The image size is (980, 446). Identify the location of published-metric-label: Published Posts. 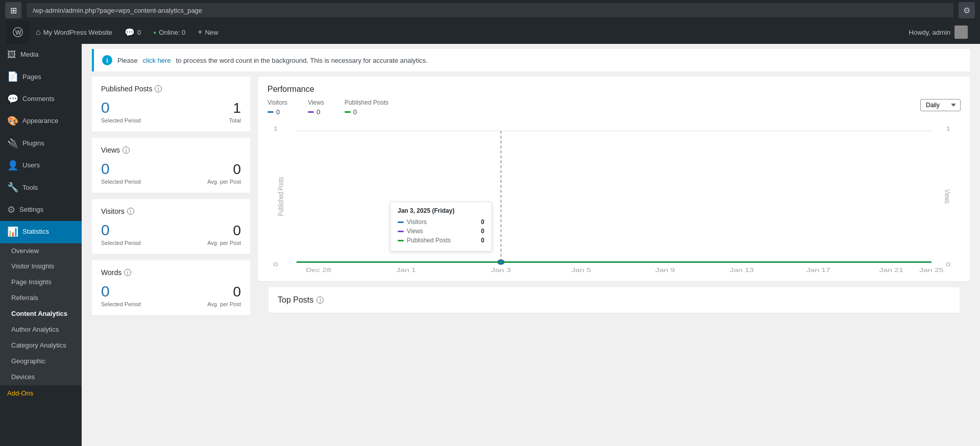
(366, 103).